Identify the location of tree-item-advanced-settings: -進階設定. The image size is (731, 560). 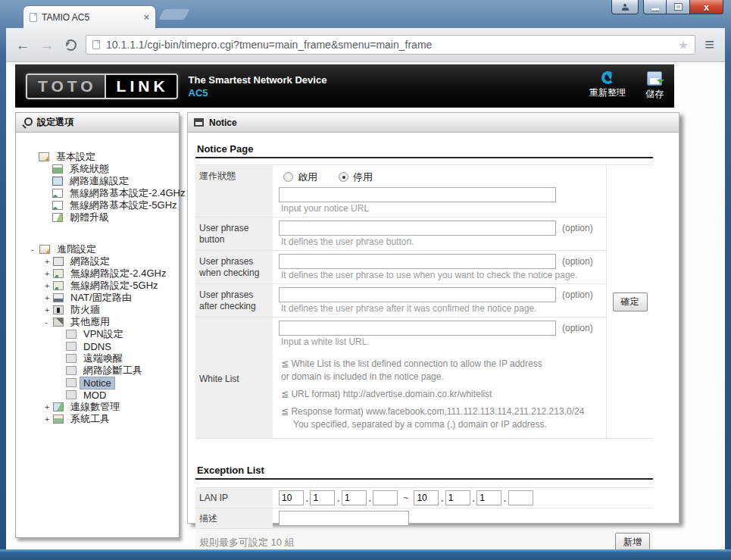
(102, 249).